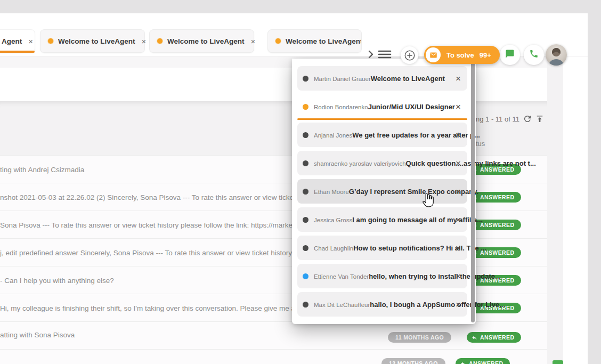 This screenshot has width=601, height=364. What do you see at coordinates (342, 305) in the screenshot?
I see `contact-name: Max Dit LeChauffeur` at bounding box center [342, 305].